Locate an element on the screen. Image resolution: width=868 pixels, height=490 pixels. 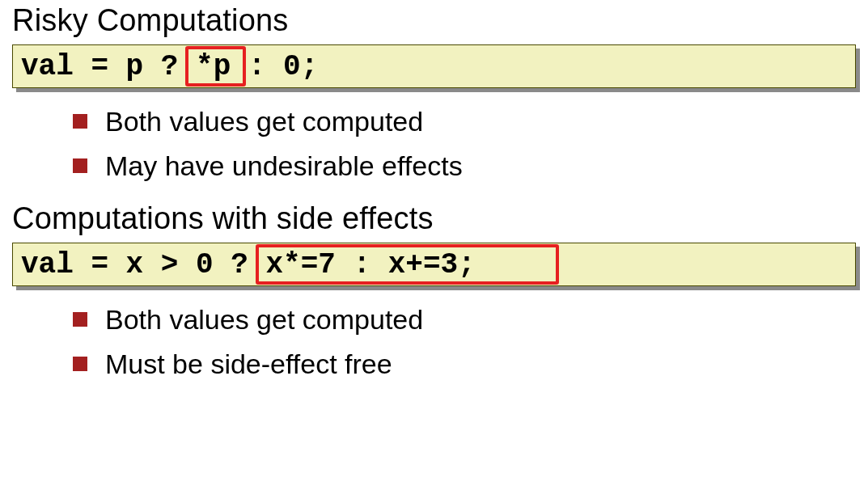
code-line-1: val = p ? *p : 0; is located at coordinates (434, 67).